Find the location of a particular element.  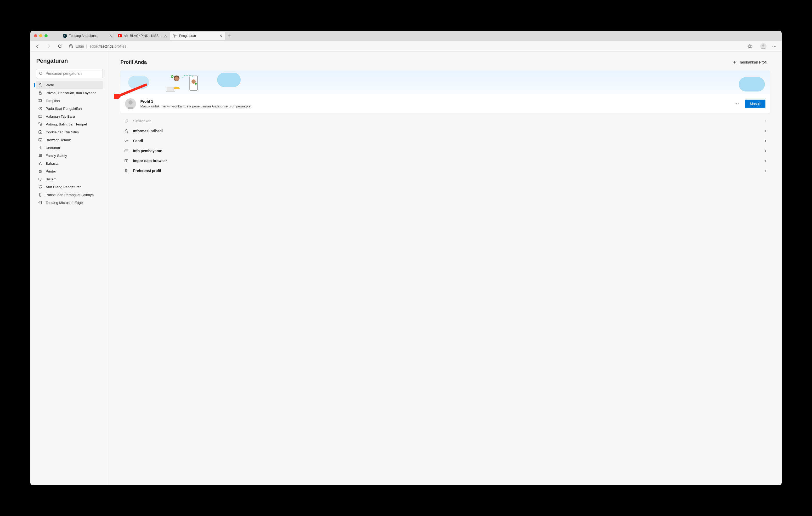

settings-row: Informasi pribadi is located at coordinates (445, 131).